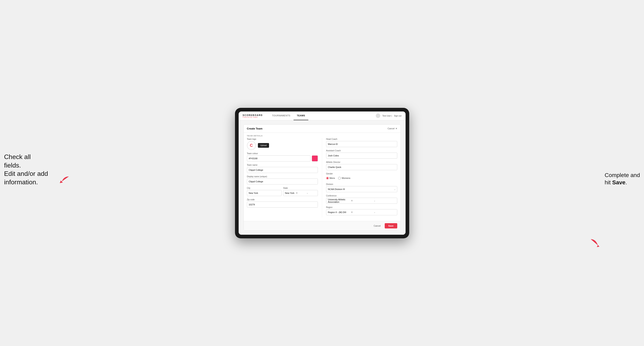  I want to click on arrow-right-indicator, so click(596, 244).